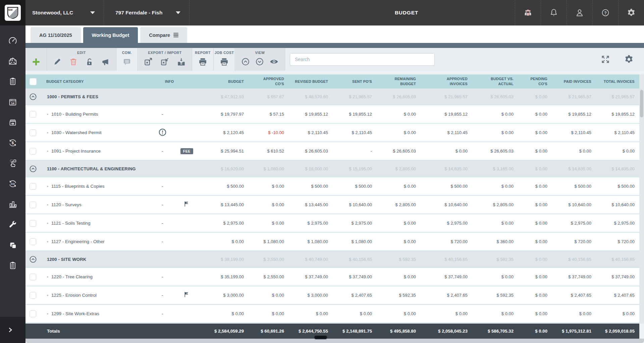 The image size is (644, 343). What do you see at coordinates (148, 62) in the screenshot?
I see `export-button` at bounding box center [148, 62].